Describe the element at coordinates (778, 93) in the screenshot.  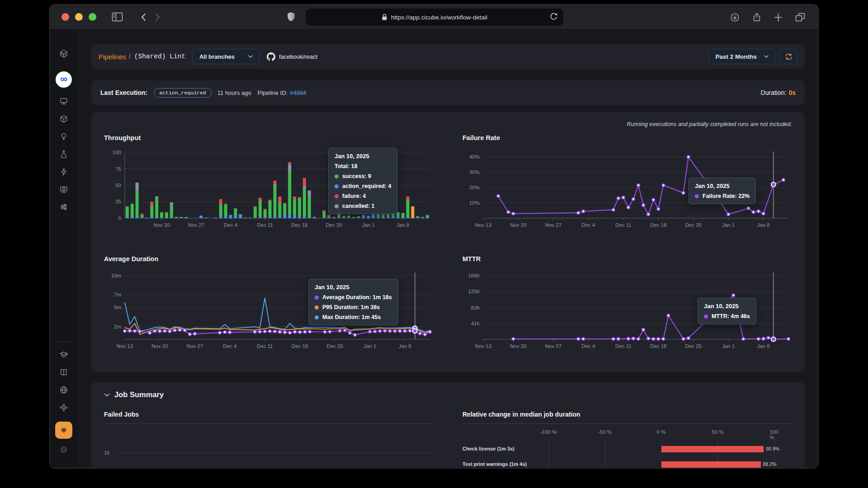
I see `duration-readout: Duration:0s` at that location.